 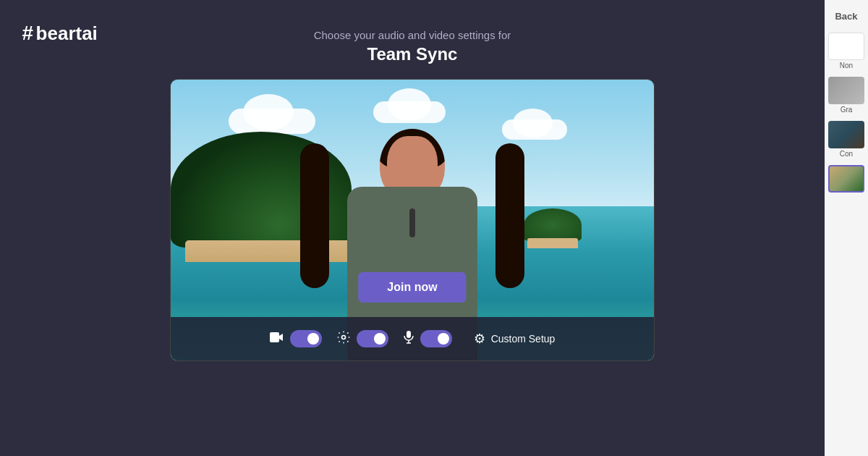 What do you see at coordinates (846, 51) in the screenshot?
I see `sidebar-none-item: Non` at bounding box center [846, 51].